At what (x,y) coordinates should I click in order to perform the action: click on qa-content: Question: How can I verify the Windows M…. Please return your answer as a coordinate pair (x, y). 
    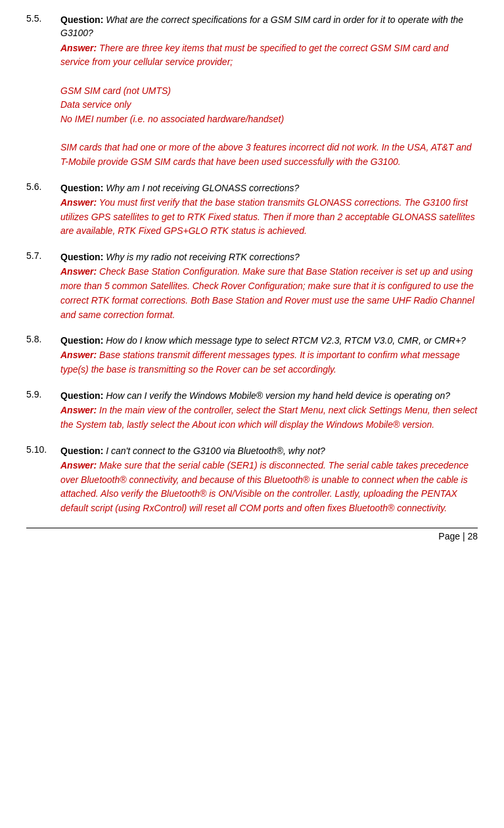
    Looking at the image, I should click on (269, 411).